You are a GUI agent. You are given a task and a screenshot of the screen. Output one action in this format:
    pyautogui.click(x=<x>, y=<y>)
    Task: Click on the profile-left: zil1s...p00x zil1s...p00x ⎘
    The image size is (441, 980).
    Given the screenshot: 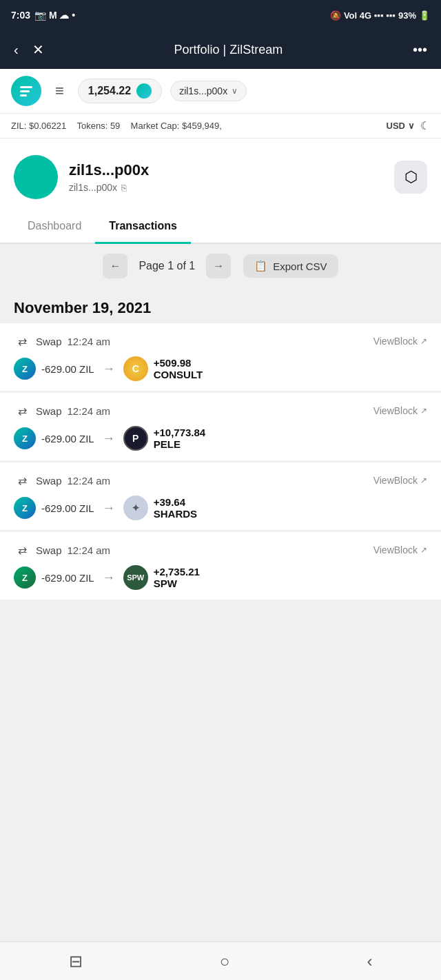 What is the action you would take?
    pyautogui.click(x=81, y=177)
    